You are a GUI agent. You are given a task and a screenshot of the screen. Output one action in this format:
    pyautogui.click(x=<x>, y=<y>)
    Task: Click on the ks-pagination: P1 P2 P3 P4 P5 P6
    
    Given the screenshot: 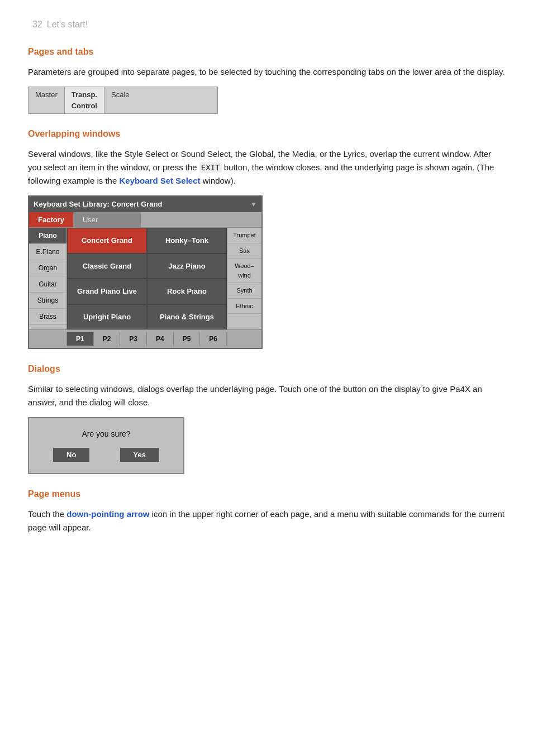 What is the action you would take?
    pyautogui.click(x=145, y=338)
    